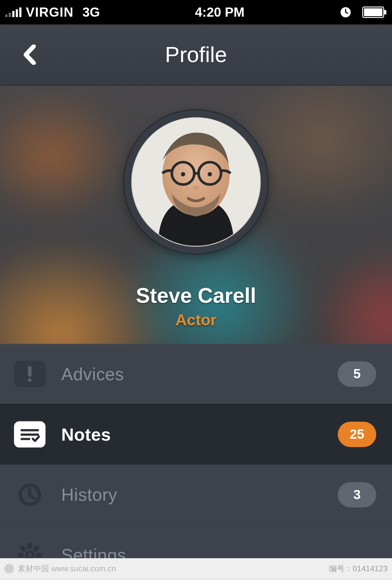 This screenshot has width=392, height=585. I want to click on battery-icon, so click(374, 12).